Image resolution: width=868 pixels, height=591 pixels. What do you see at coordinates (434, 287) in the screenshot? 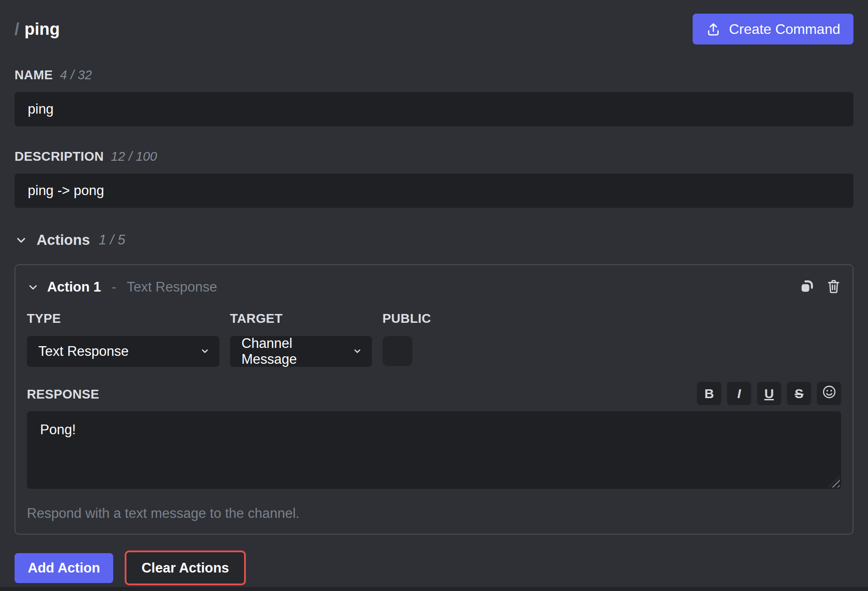
I see `action-header: Action 1 - Text Response` at bounding box center [434, 287].